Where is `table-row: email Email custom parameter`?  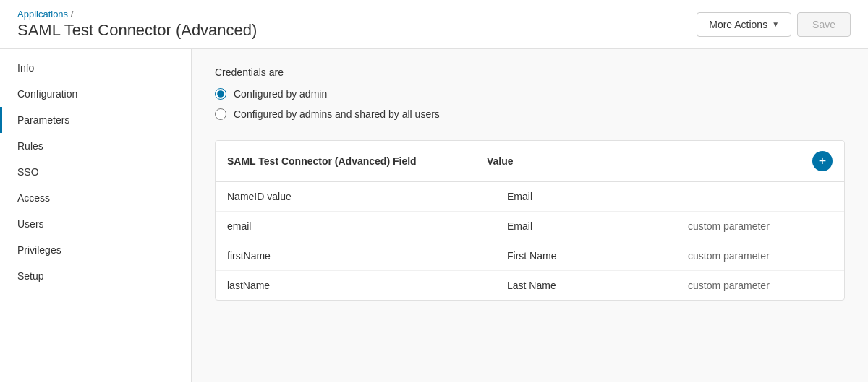 table-row: email Email custom parameter is located at coordinates (529, 227).